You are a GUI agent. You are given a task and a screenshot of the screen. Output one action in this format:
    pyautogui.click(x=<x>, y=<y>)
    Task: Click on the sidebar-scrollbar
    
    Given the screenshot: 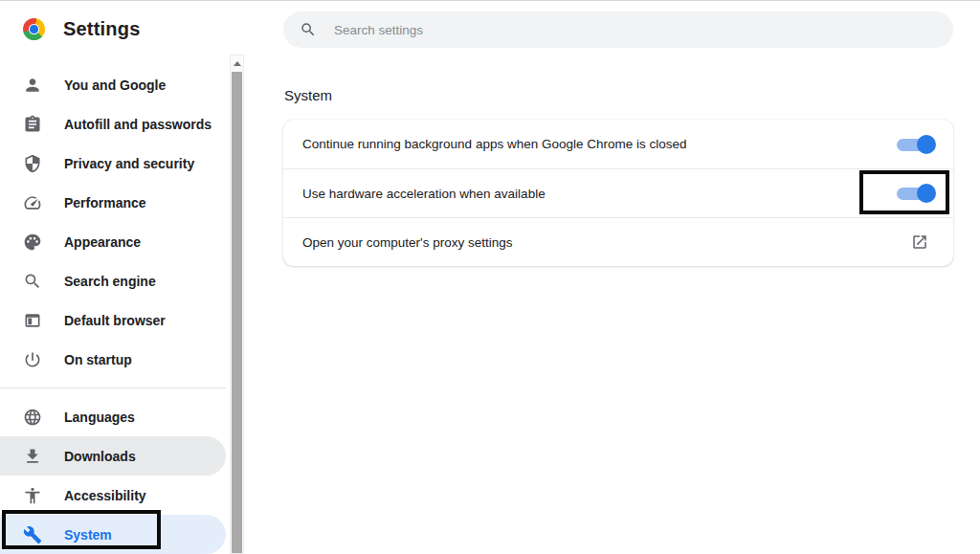 What is the action you would take?
    pyautogui.click(x=237, y=304)
    